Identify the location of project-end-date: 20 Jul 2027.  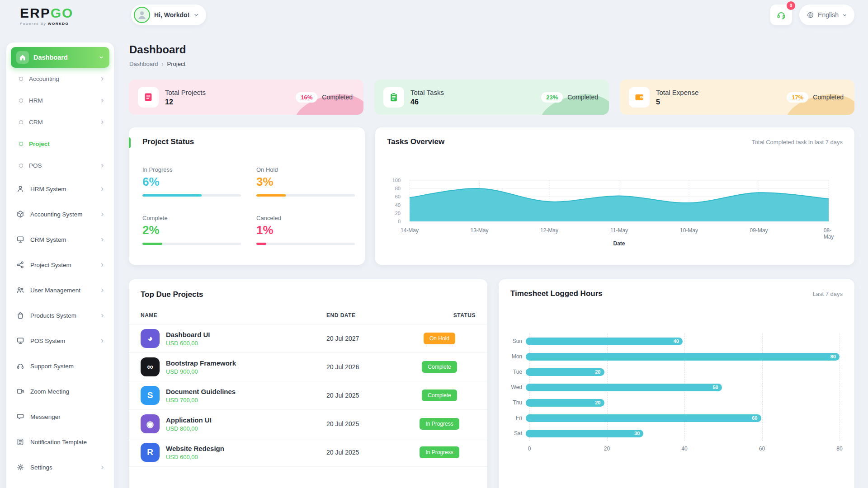
(365, 338).